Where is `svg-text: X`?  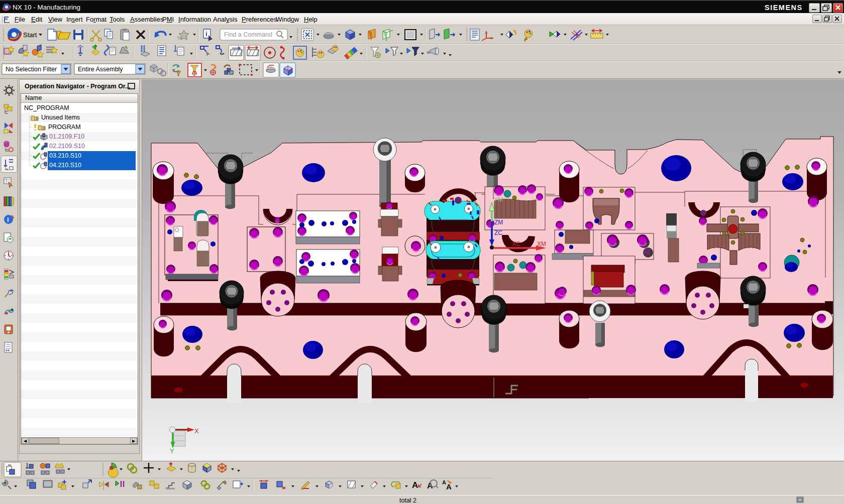
svg-text: X is located at coordinates (197, 431).